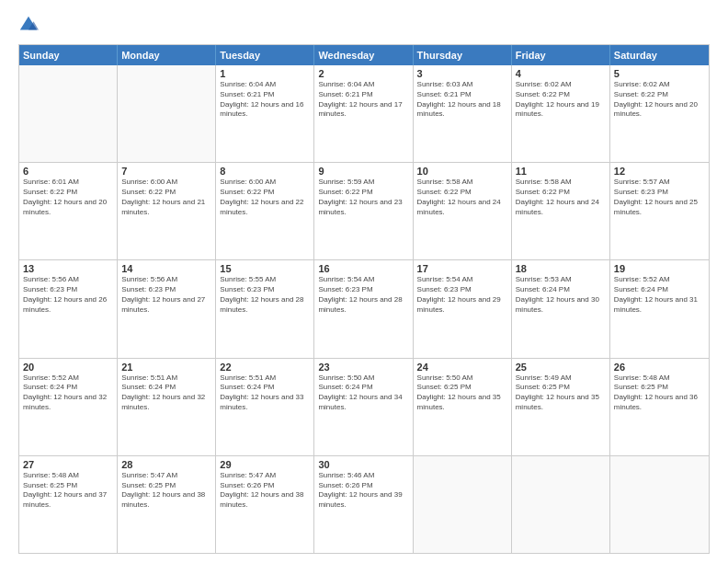 The height and width of the screenshot is (563, 728). Describe the element at coordinates (30, 25) in the screenshot. I see `logo` at that location.